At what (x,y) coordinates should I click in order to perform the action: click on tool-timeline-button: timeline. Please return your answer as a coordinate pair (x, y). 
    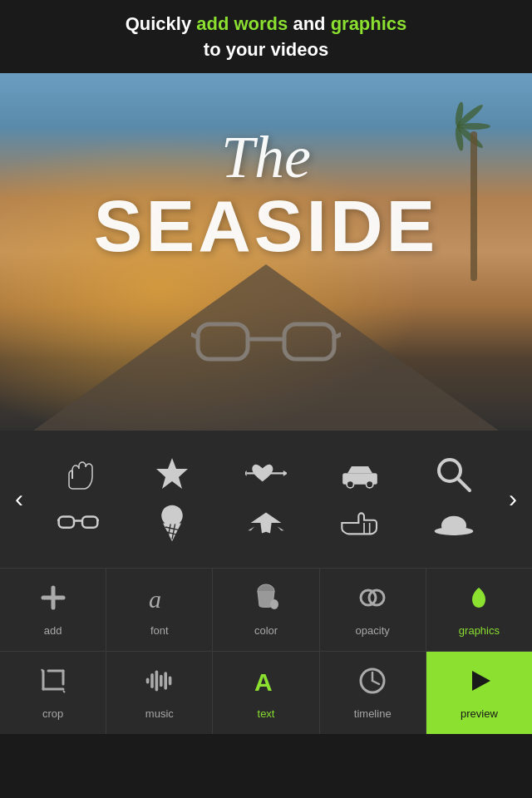
    Looking at the image, I should click on (373, 693).